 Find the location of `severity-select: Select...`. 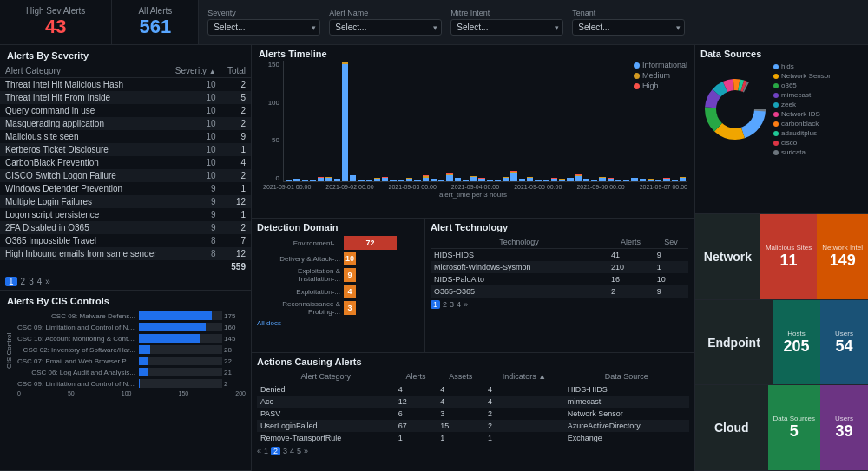

severity-select: Select... is located at coordinates (264, 28).